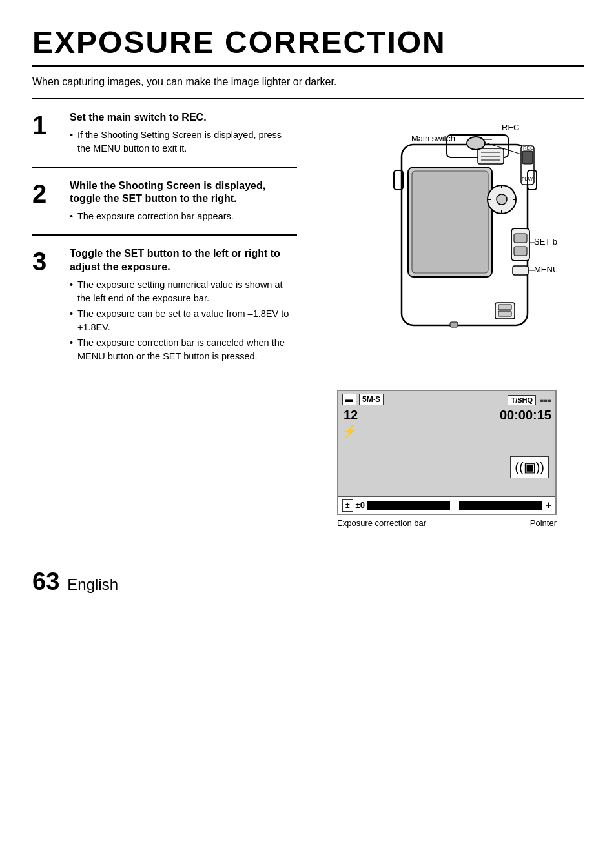  Describe the element at coordinates (48, 125) in the screenshot. I see `step-1-number: 1` at that location.